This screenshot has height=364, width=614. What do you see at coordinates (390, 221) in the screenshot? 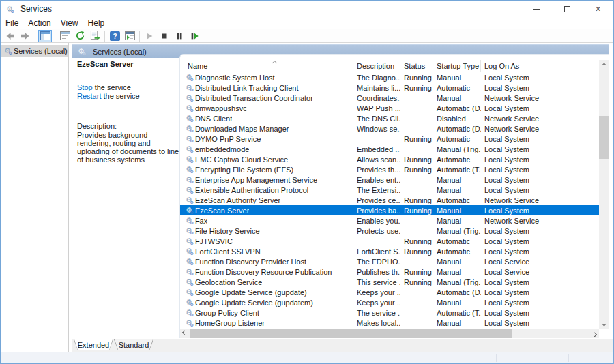
I see `table-row: ⚙Fax Enables you... Manual Network Servi…` at bounding box center [390, 221].